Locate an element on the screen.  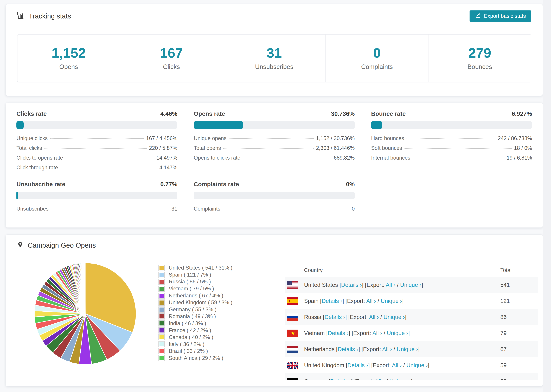
pie-slice-other is located at coordinates (85, 288).